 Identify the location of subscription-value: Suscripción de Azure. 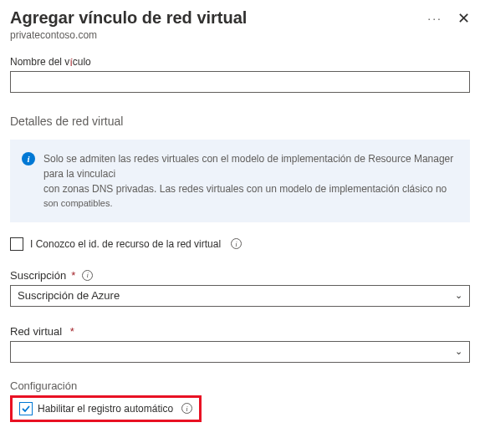
(69, 296).